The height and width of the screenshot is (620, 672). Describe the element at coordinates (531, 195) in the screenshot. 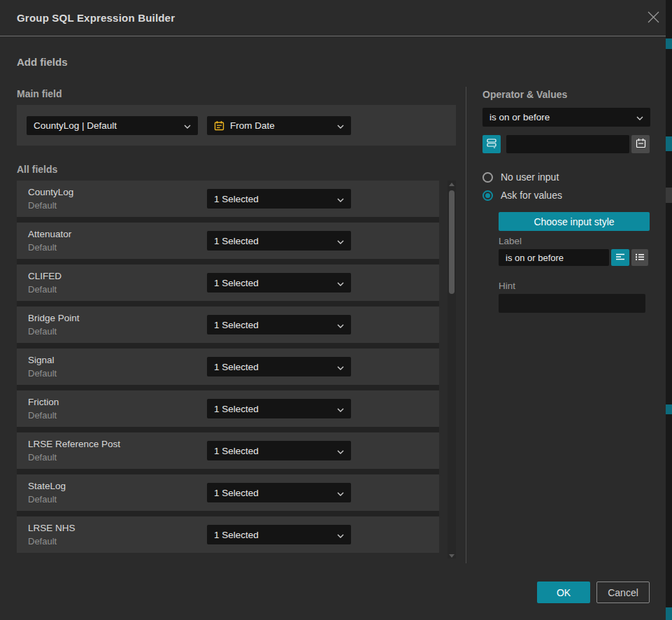

I see `ask-for-values-label: Ask for values` at that location.